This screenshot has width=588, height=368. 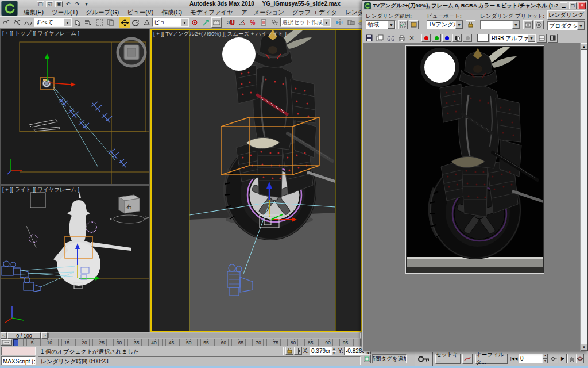 What do you see at coordinates (53, 22) in the screenshot?
I see `selection-filter-dropdown: すべて▼` at bounding box center [53, 22].